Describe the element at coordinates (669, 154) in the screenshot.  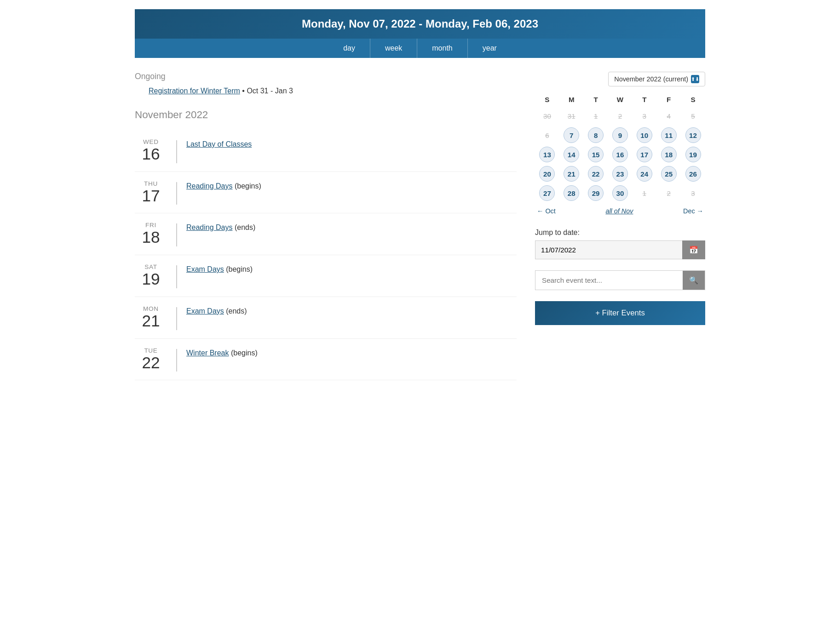
I see `calendar-day-cell: 18` at that location.